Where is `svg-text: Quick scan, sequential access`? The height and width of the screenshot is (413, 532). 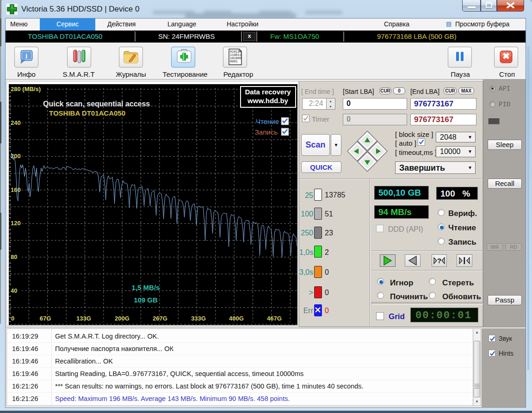
svg-text: Quick scan, sequential access is located at coordinates (96, 104).